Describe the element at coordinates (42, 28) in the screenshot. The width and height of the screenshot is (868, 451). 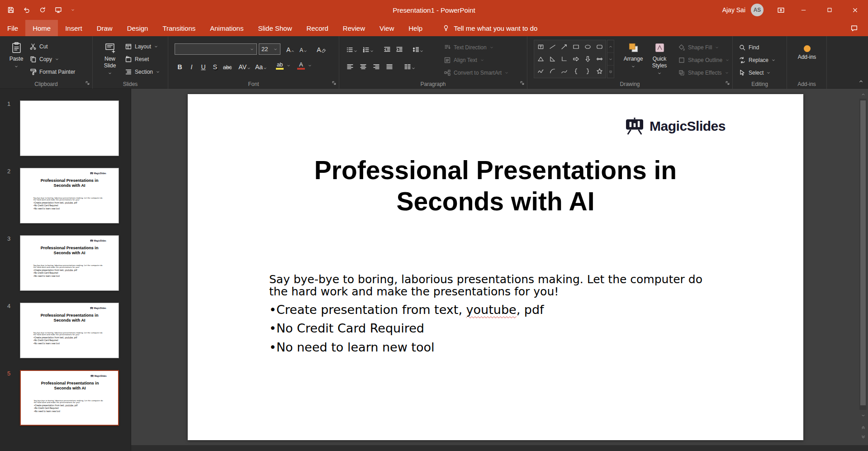
I see `tab-home: Home` at that location.